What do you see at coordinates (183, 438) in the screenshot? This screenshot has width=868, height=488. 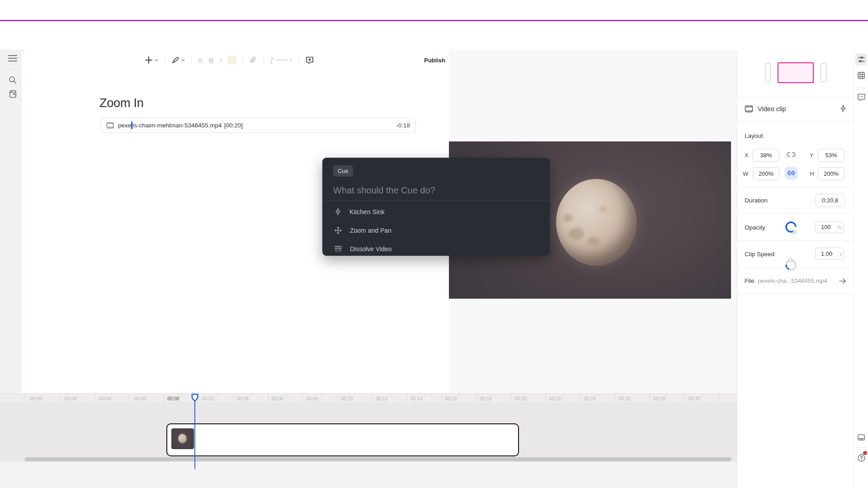 I see `thumbnail-moon` at bounding box center [183, 438].